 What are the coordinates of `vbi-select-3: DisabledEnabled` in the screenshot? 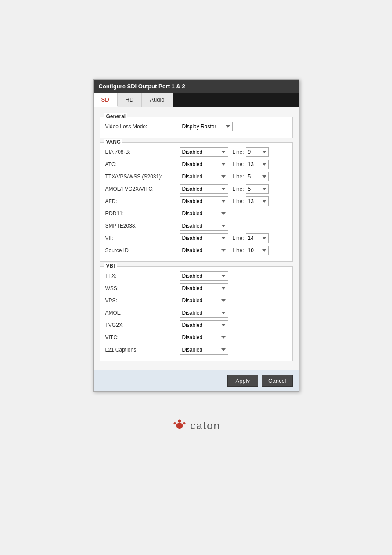 It's located at (204, 313).